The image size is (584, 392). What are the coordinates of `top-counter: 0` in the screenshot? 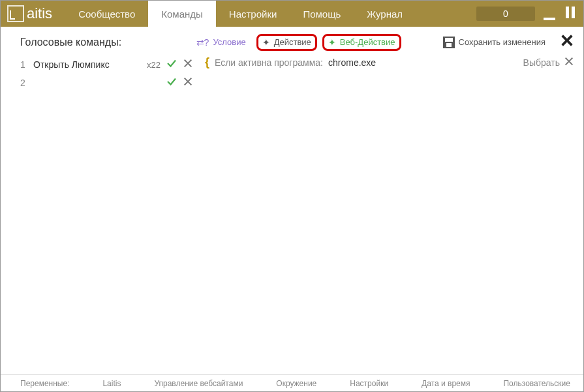 It's located at (506, 14).